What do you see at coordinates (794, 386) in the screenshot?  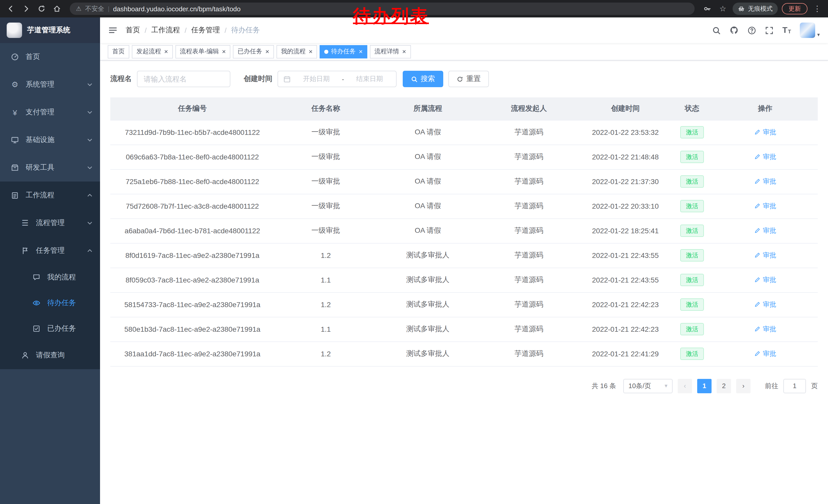 I see `goto-page-input` at bounding box center [794, 386].